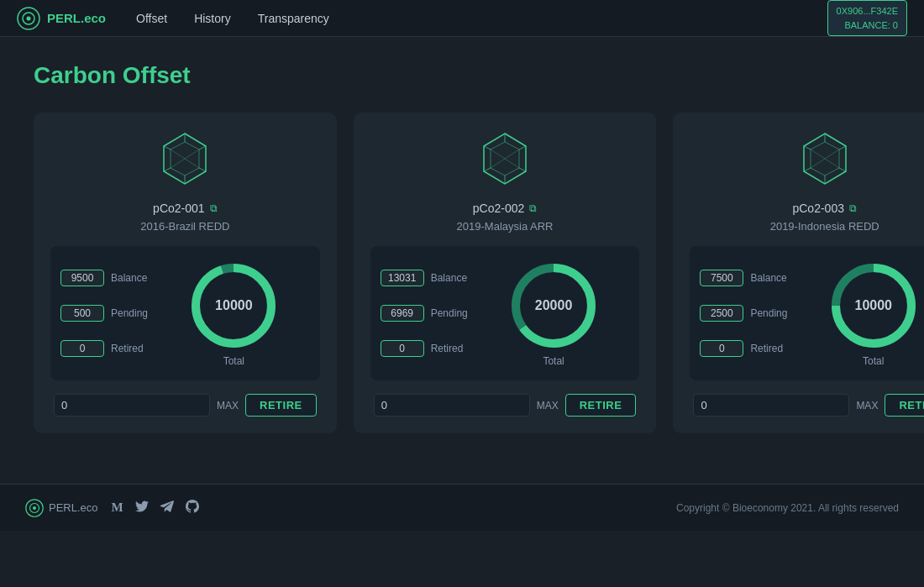  What do you see at coordinates (104, 278) in the screenshot?
I see `balance-row: 9500 Balance` at bounding box center [104, 278].